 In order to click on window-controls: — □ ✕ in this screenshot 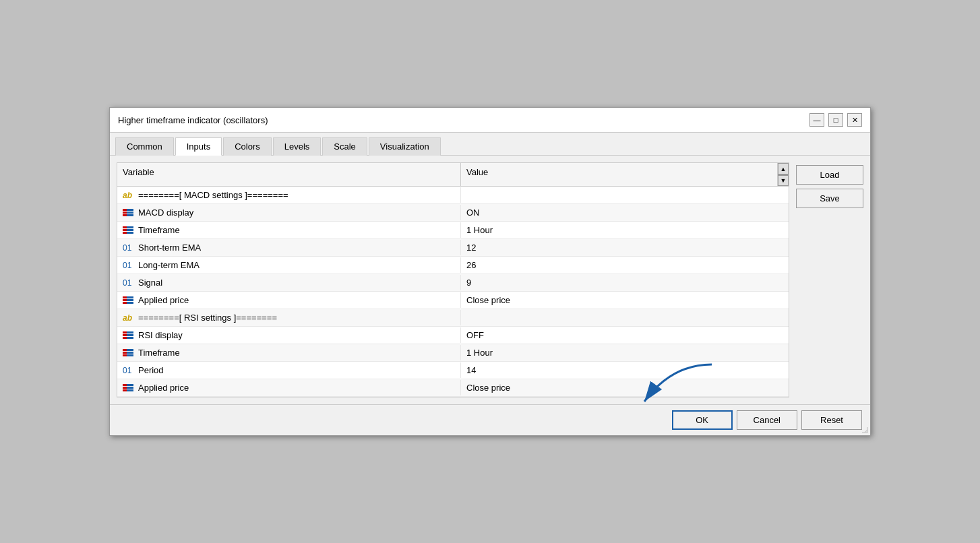, I will do `click(836, 120)`.